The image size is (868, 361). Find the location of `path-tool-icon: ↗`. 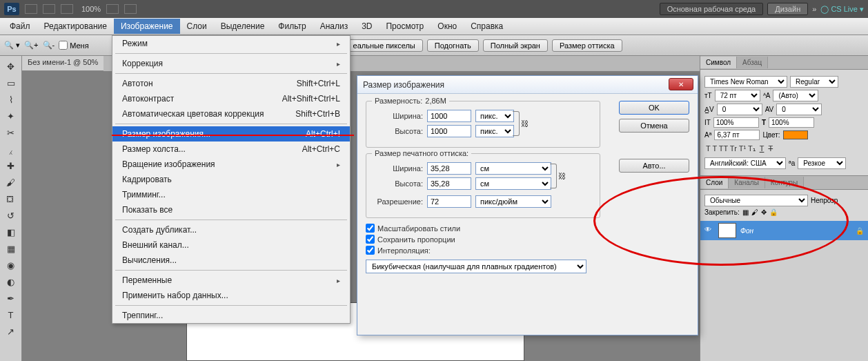

path-tool-icon: ↗ is located at coordinates (11, 331).